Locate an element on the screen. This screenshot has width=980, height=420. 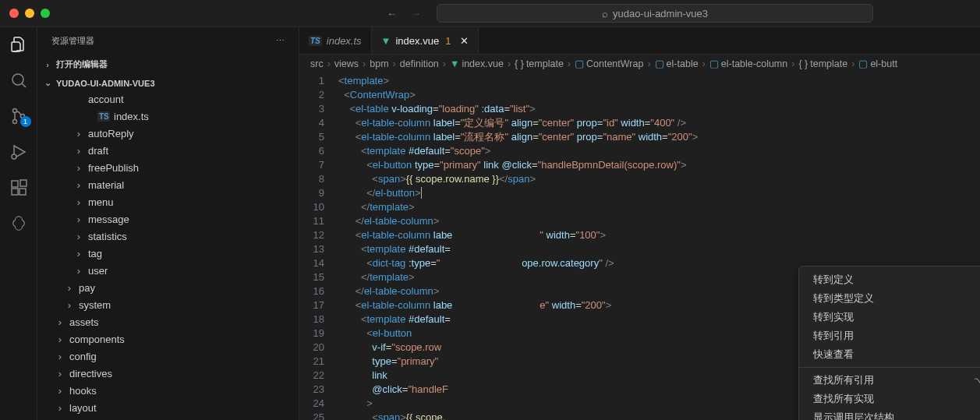
breadcrumb-segment: el-table is located at coordinates (683, 64).